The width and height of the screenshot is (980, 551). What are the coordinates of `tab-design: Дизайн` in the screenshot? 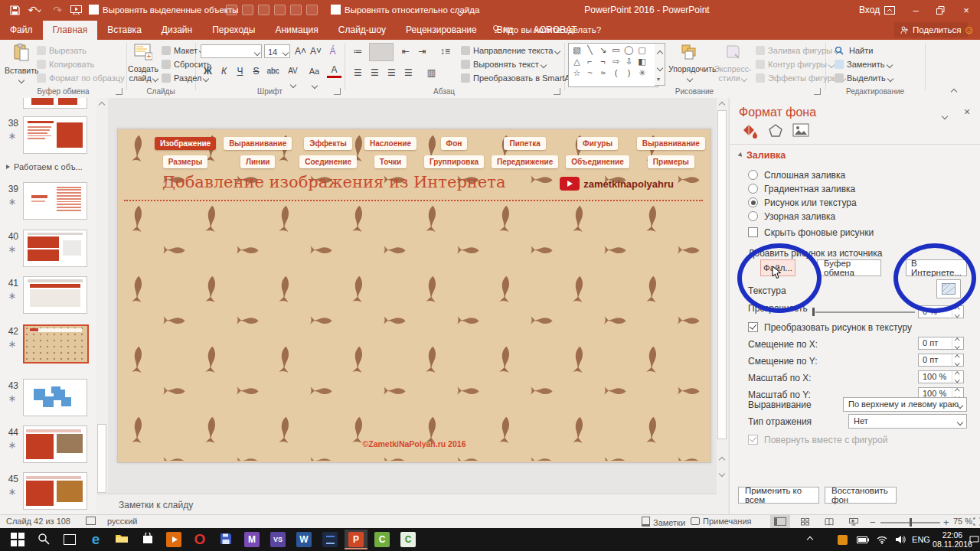 It's located at (177, 31).